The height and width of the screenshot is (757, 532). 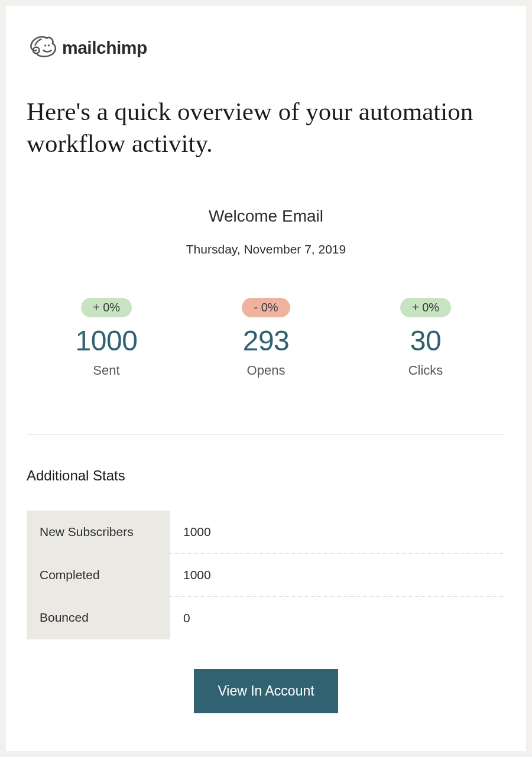 I want to click on table-row: Completed 1000, so click(x=266, y=574).